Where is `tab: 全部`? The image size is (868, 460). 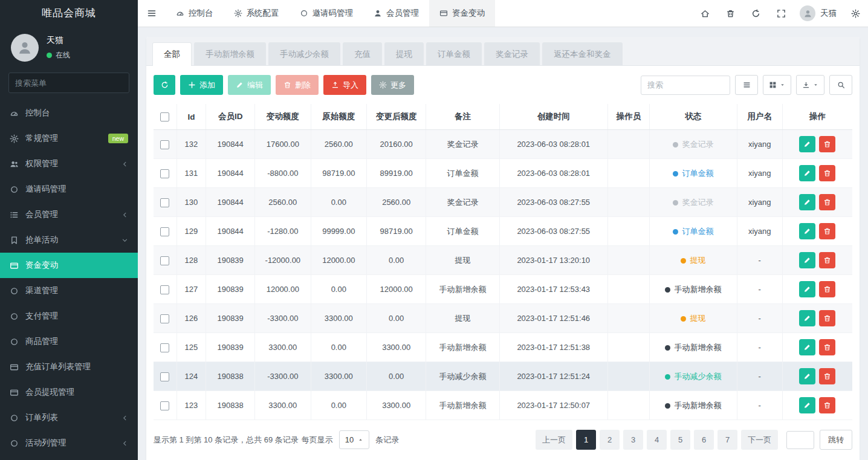
tab: 全部 is located at coordinates (172, 54).